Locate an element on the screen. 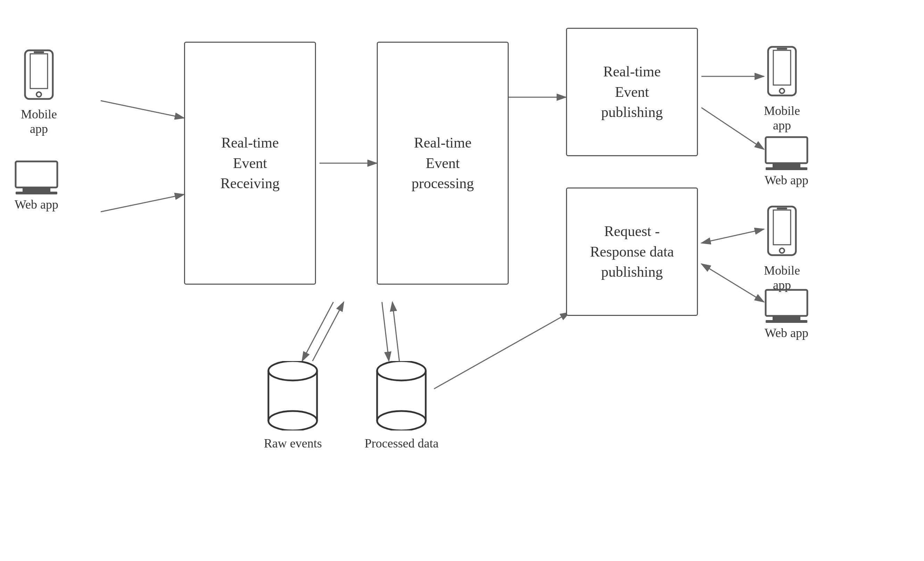 Image resolution: width=924 pixels, height=561 pixels. web-app-top-right-label: Web app is located at coordinates (787, 180).